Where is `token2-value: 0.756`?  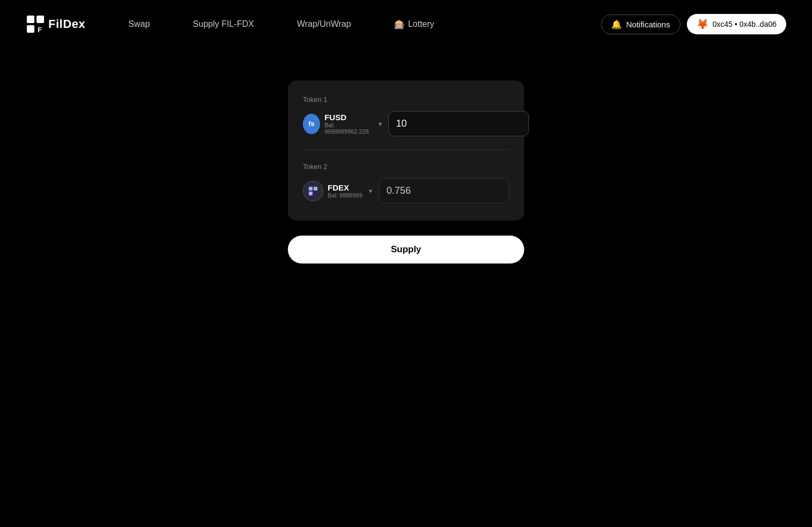 token2-value: 0.756 is located at coordinates (444, 191).